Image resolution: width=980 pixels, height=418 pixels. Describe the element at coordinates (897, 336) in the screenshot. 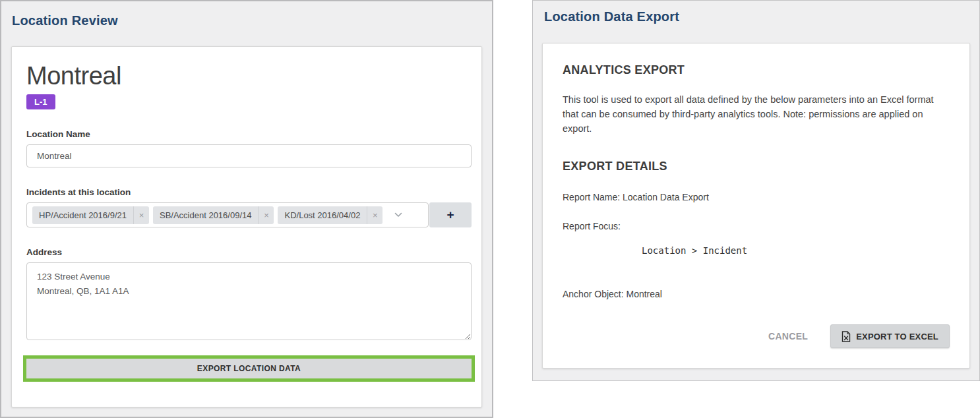

I see `export-to-excel-label: EXPORT TO EXCEL` at that location.